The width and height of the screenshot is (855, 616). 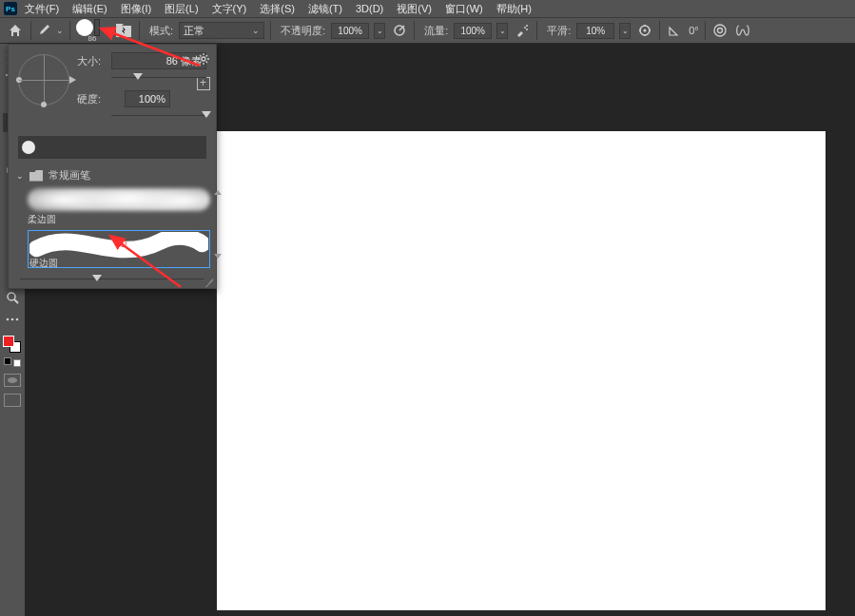 What do you see at coordinates (278, 10) in the screenshot?
I see `menu-select: 选择(S)` at bounding box center [278, 10].